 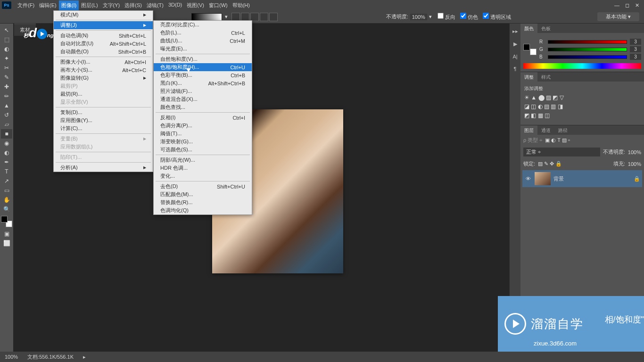 I want to click on move-tool: ↖, so click(x=7, y=30).